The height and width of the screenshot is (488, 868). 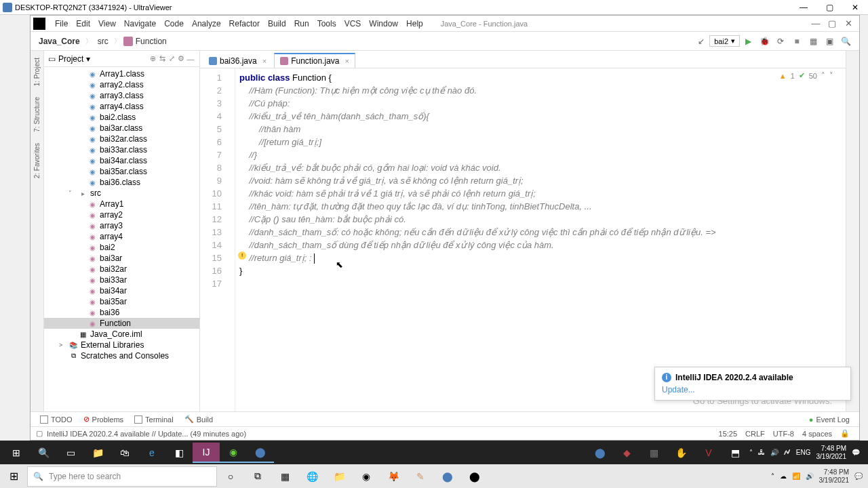 What do you see at coordinates (724, 41) in the screenshot?
I see `run-config-select: bai2 ▾` at bounding box center [724, 41].